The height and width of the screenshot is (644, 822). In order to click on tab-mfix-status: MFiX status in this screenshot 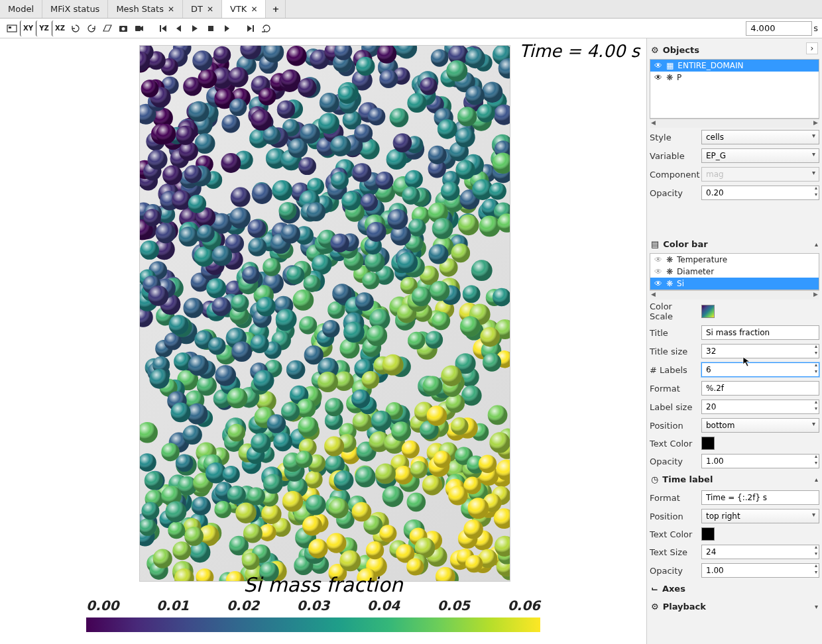, I will do `click(76, 9)`.